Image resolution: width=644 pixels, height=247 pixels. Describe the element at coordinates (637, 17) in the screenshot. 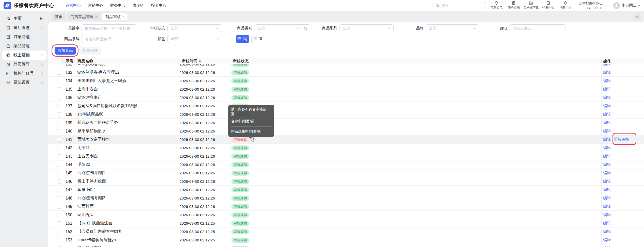

I see `tabstrip-collapse-button` at that location.